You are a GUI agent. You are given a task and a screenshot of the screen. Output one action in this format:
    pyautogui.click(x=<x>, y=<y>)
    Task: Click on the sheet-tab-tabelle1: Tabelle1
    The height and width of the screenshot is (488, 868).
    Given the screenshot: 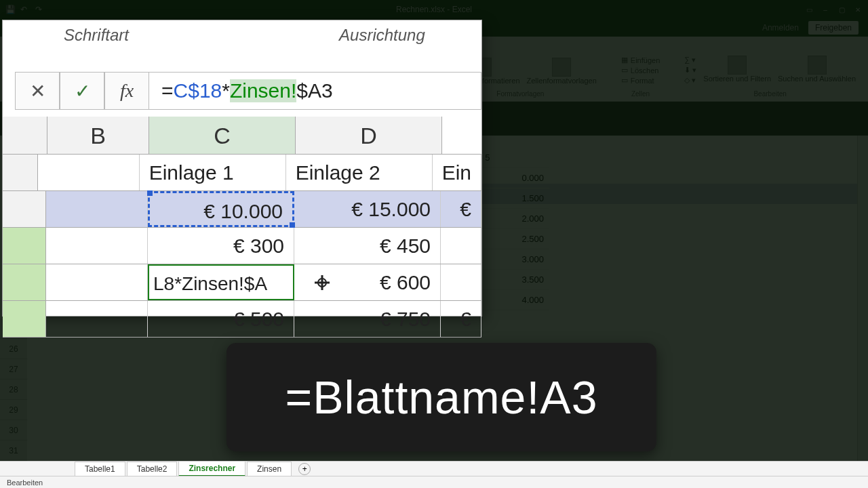 What is the action you would take?
    pyautogui.click(x=100, y=469)
    